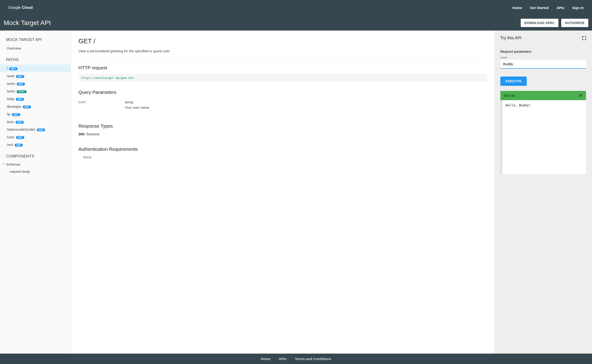  I want to click on sidebar-path-label: /json, so click(11, 122).